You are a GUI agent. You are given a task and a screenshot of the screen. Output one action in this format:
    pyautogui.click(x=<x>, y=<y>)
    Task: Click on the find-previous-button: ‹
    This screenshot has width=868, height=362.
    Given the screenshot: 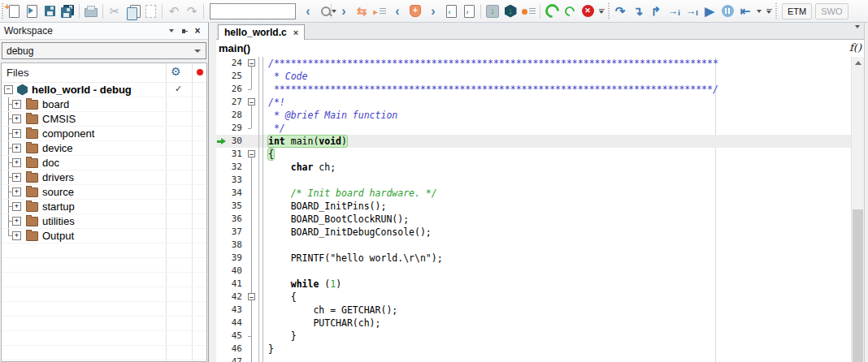 What is the action you would take?
    pyautogui.click(x=308, y=11)
    